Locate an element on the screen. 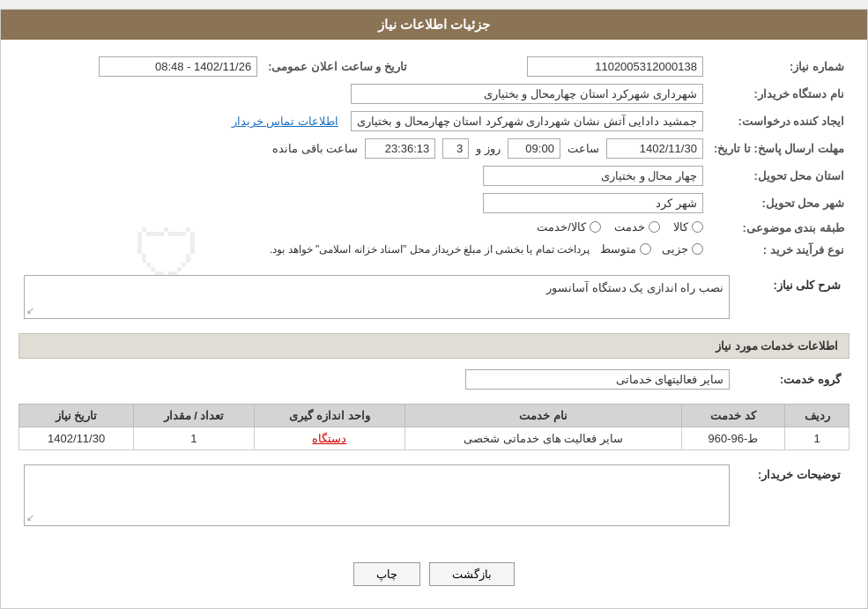 Image resolution: width=868 pixels, height=609 pixels. col-kodKhadamat: کد خدمت is located at coordinates (733, 416).